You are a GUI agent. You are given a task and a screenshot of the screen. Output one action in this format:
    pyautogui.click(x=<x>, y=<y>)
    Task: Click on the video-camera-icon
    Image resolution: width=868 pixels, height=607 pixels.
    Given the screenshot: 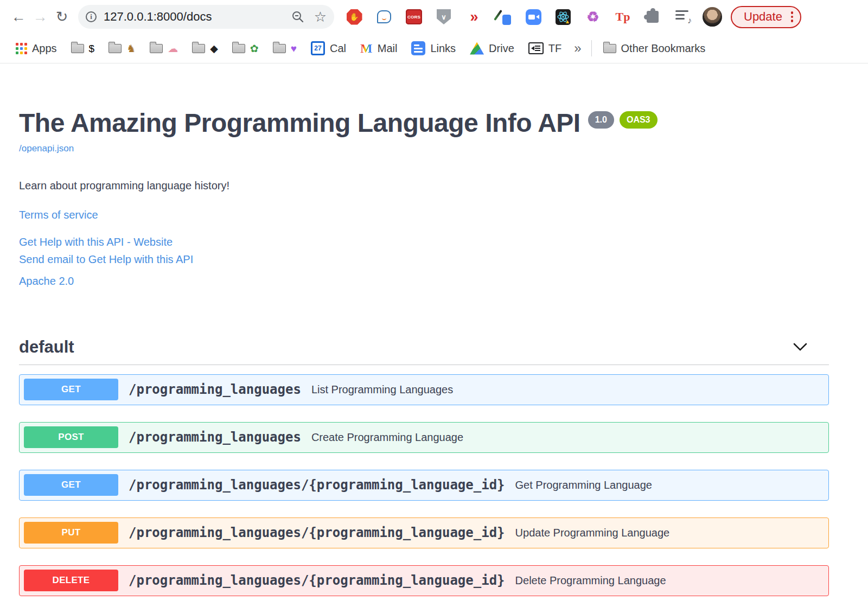 What is the action you would take?
    pyautogui.click(x=534, y=17)
    